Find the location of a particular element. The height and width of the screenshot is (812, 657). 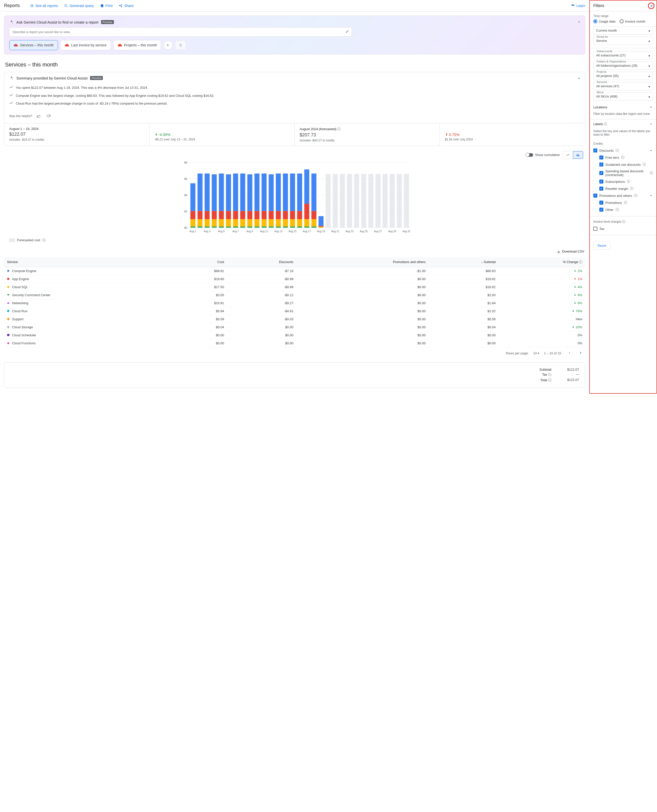

sparkle-icon is located at coordinates (11, 22).